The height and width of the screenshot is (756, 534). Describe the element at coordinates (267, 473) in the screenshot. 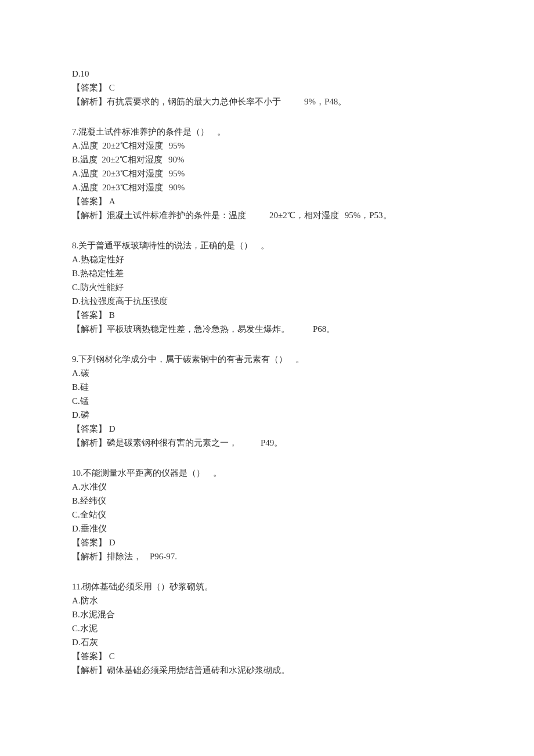

I see `q10-stem: 10.不能测量水平距离的仪器是（）。` at that location.